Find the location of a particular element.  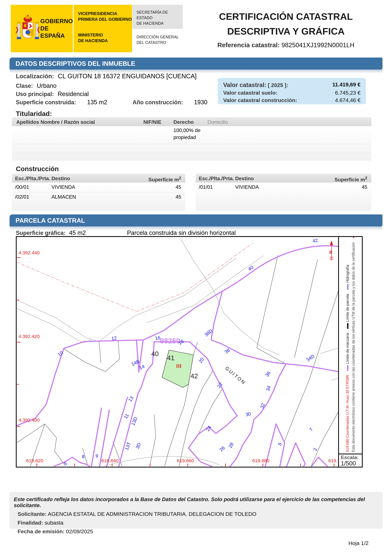

construccion-left-body: /00/01 VIVIENDA 45 /02/01 ALMACEN 45 is located at coordinates (99, 197).